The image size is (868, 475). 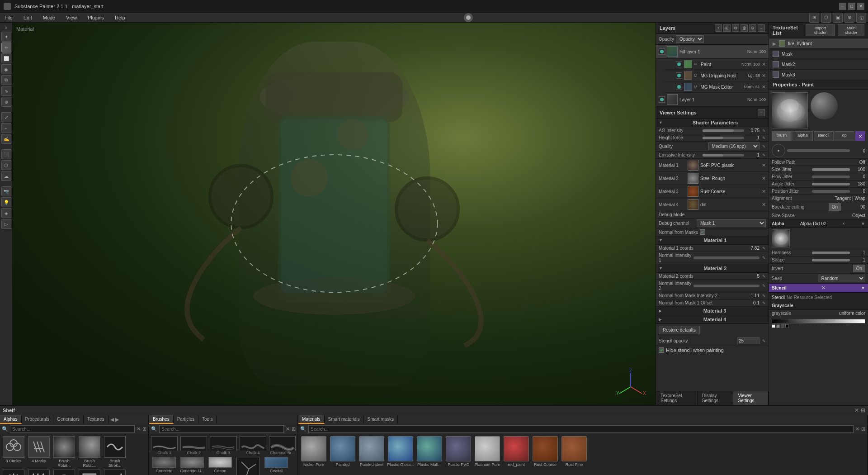 I want to click on mat-painted: Painted, so click(x=343, y=451).